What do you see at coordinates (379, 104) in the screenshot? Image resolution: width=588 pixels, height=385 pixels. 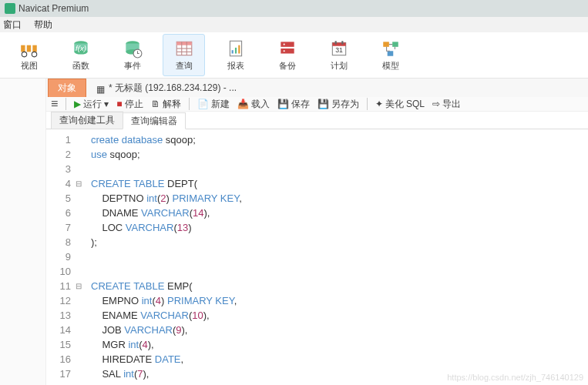 I see `wand-icon: ✦` at bounding box center [379, 104].